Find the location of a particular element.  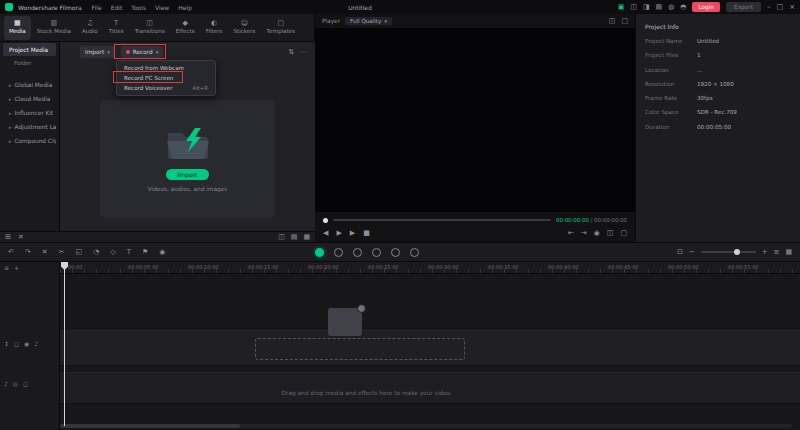

tab-templates: ▢ Templates is located at coordinates (281, 28).